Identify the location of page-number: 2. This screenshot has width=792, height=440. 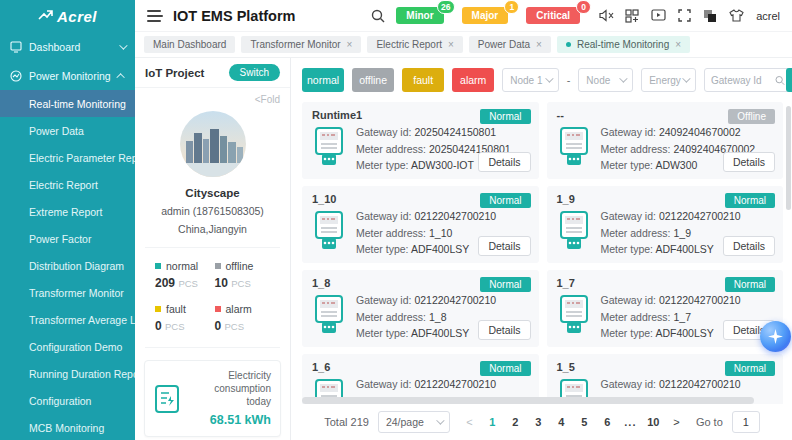
(516, 422).